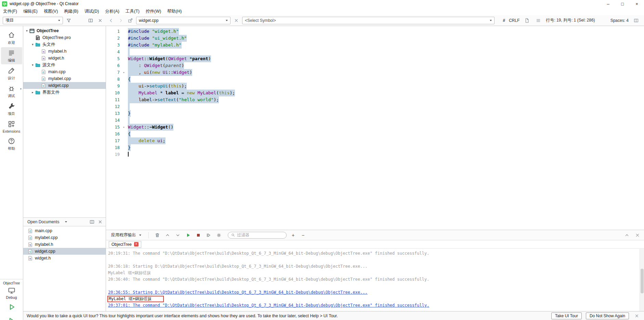 The width and height of the screenshot is (644, 320). Describe the element at coordinates (303, 235) in the screenshot. I see `zoom-out-button: −` at that location.